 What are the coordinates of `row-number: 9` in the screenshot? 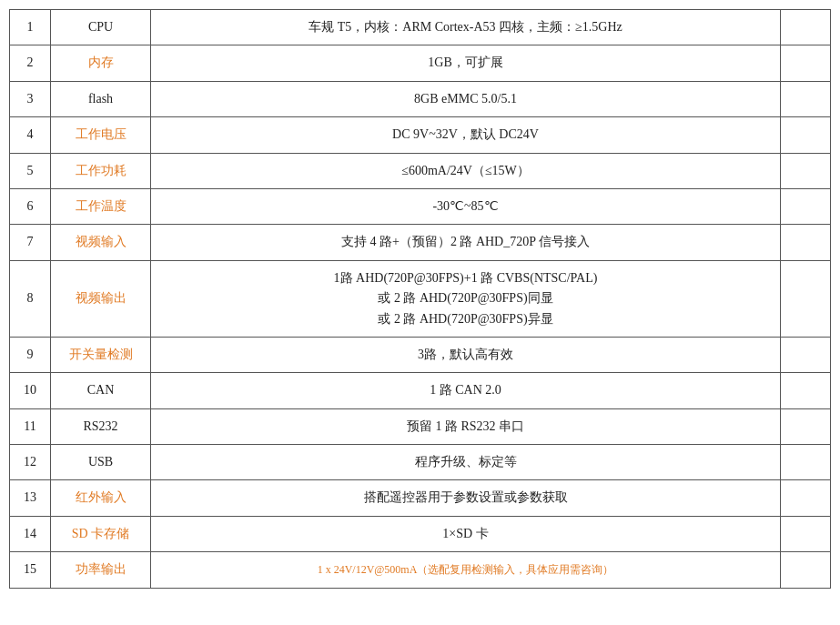 It's located at (31, 355).